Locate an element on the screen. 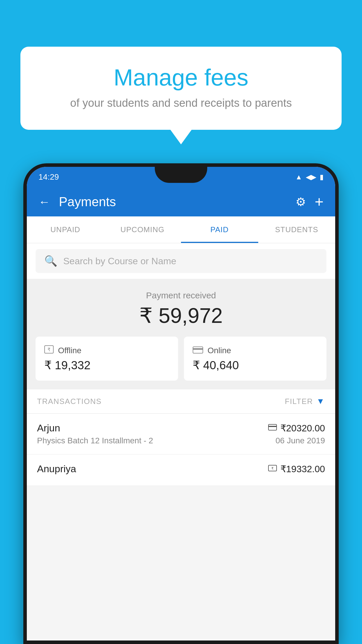  online-card-header: Online is located at coordinates (255, 351).